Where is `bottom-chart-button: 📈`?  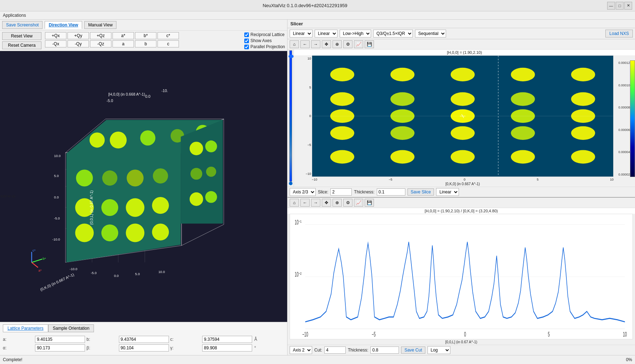
bottom-chart-button: 📈 is located at coordinates (359, 203).